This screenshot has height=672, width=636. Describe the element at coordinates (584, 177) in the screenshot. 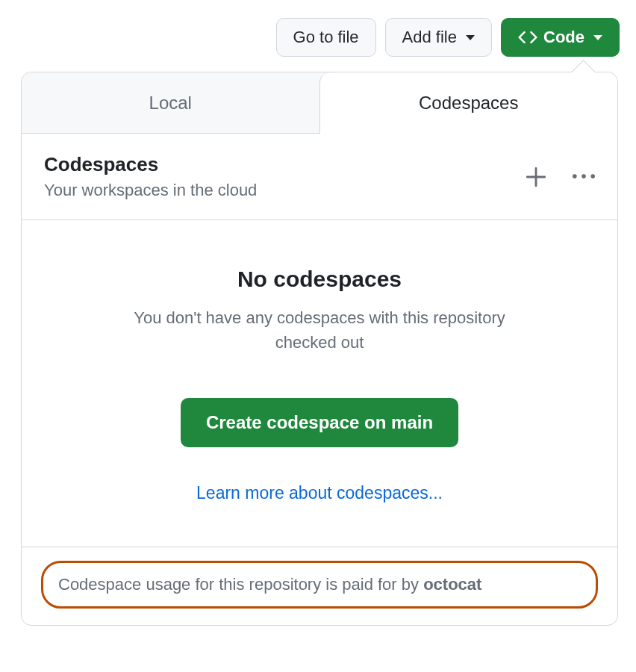

I see `codespaces-menu-button` at that location.